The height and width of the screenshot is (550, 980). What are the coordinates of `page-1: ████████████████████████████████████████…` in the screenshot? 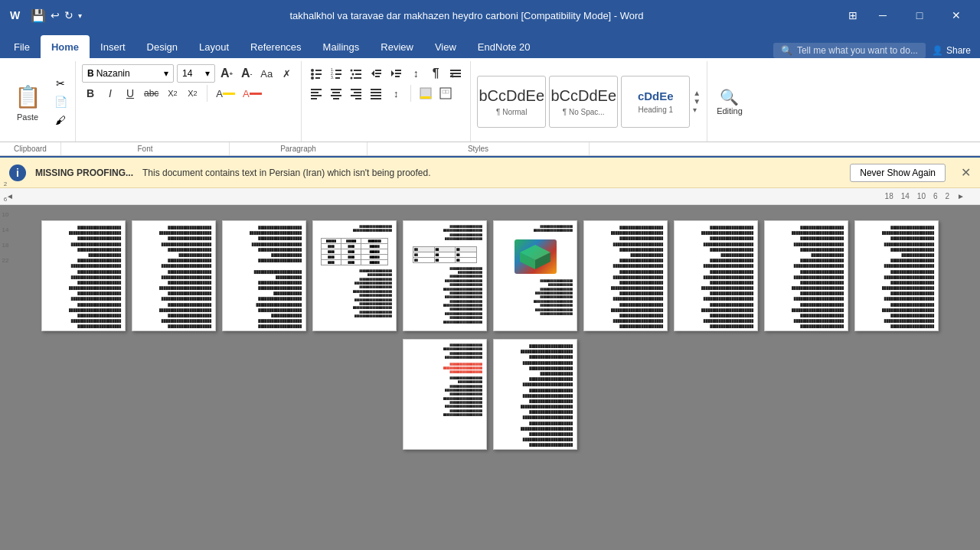 It's located at (83, 275).